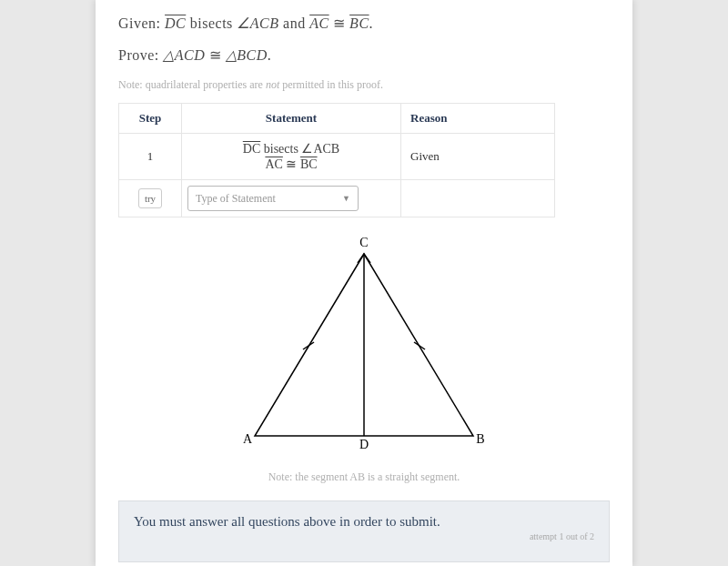 This screenshot has width=728, height=566. What do you see at coordinates (151, 118) in the screenshot?
I see `col-step: Step` at bounding box center [151, 118].